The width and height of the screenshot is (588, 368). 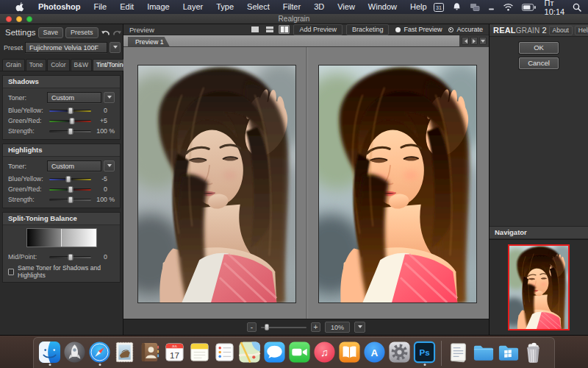 What do you see at coordinates (159, 7) in the screenshot?
I see `menu-image: Image` at bounding box center [159, 7].